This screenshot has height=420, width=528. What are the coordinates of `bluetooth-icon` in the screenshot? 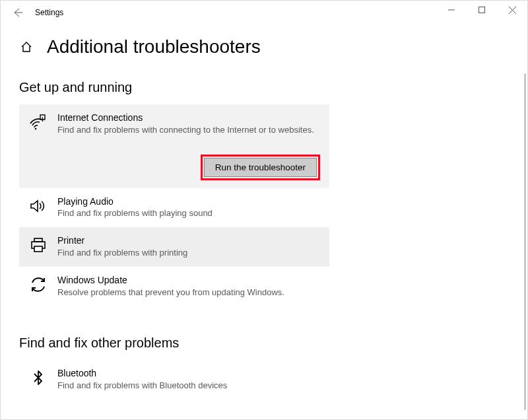 It's located at (38, 378).